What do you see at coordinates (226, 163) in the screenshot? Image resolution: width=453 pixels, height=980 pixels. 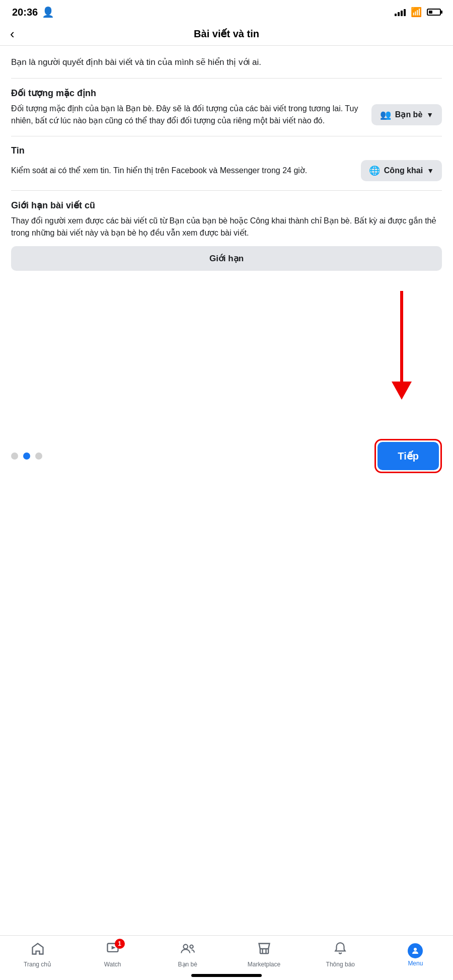 I see `story-section: Tin Kiểm soát ai có thể xem tin. Tin hiể…` at bounding box center [226, 163].